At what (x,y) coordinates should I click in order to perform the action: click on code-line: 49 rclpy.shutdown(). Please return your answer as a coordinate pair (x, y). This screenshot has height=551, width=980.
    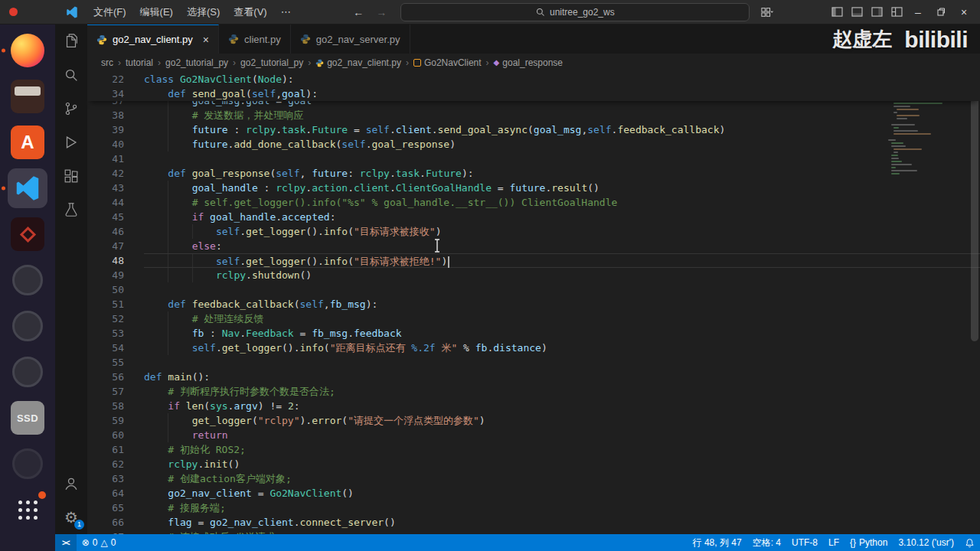
    Looking at the image, I should click on (534, 276).